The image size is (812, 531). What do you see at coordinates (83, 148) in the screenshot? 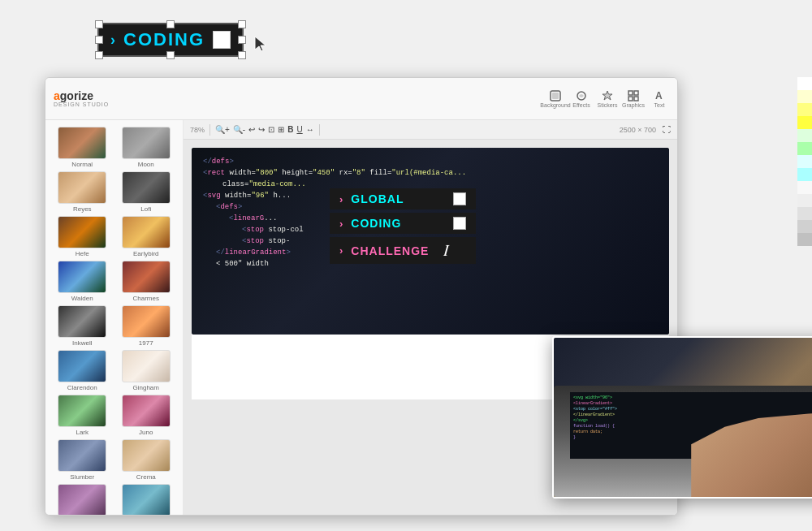
I see `filter-item-normal: Normal` at bounding box center [83, 148].